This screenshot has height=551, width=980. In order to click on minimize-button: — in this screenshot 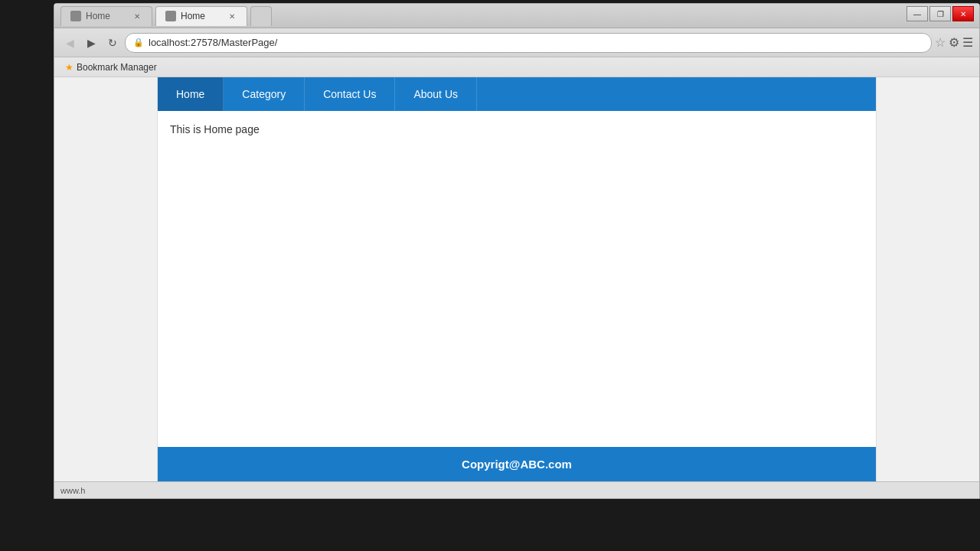, I will do `click(917, 14)`.